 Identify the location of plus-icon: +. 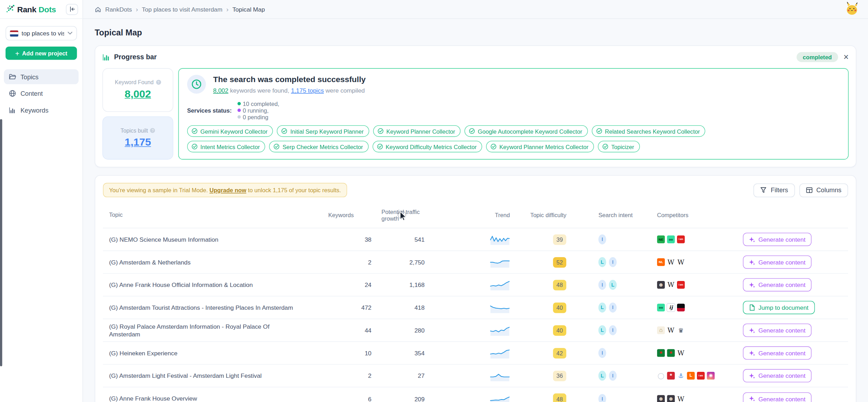
(17, 53).